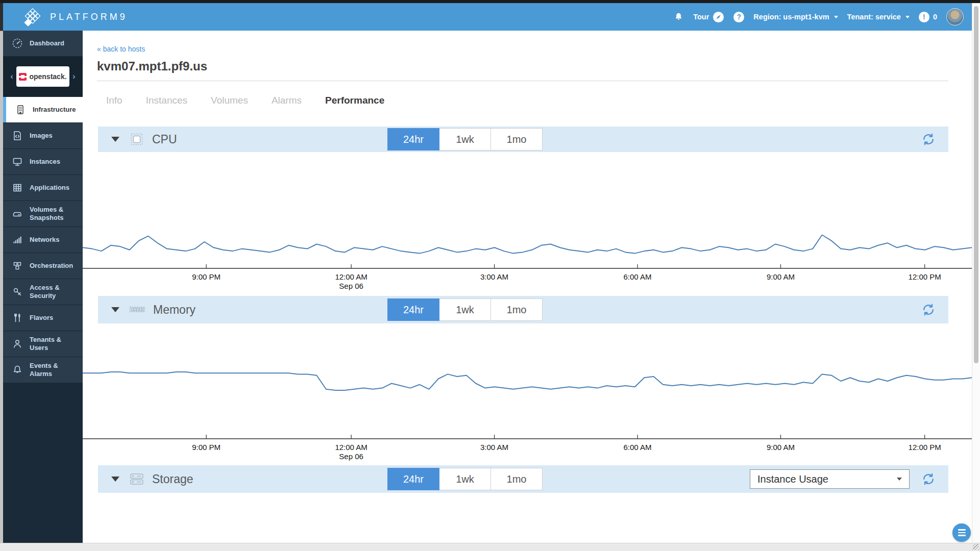 The height and width of the screenshot is (551, 980). What do you see at coordinates (465, 139) in the screenshot?
I see `cpu-range-toggle: 24hr 1wk 1mo` at bounding box center [465, 139].